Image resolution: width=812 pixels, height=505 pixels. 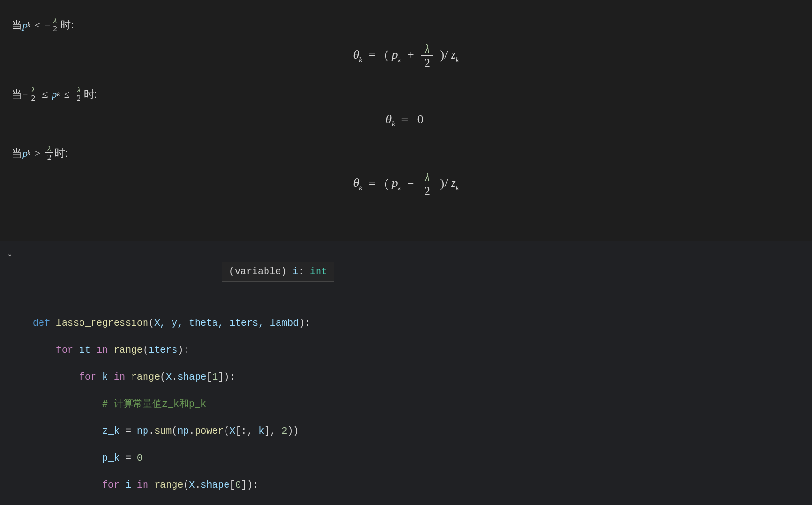 What do you see at coordinates (25, 94) in the screenshot?
I see `case2-neg: −` at bounding box center [25, 94].